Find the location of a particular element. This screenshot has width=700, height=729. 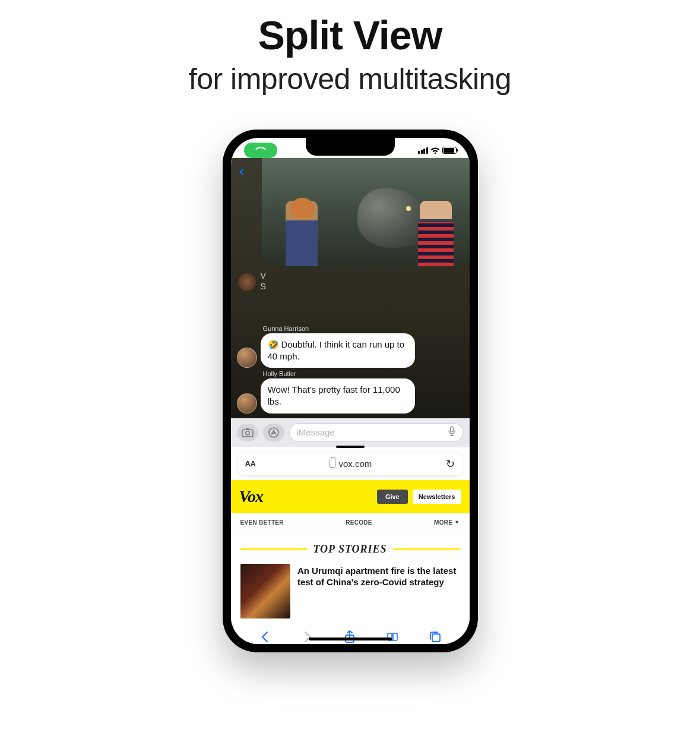

app-messages: ‹ V S Gunna Harrison is located at coordinates (350, 302).